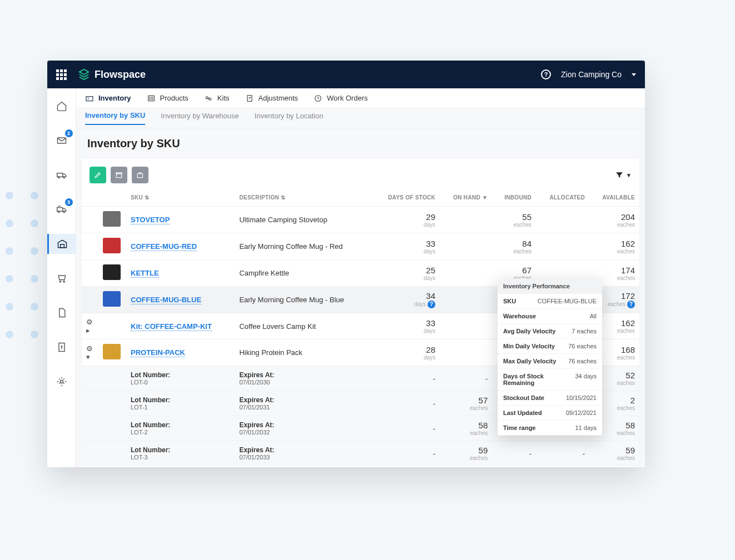  What do you see at coordinates (304, 300) in the screenshot?
I see `description-cell: Early Morning Coffee Mug - Blue` at bounding box center [304, 300].